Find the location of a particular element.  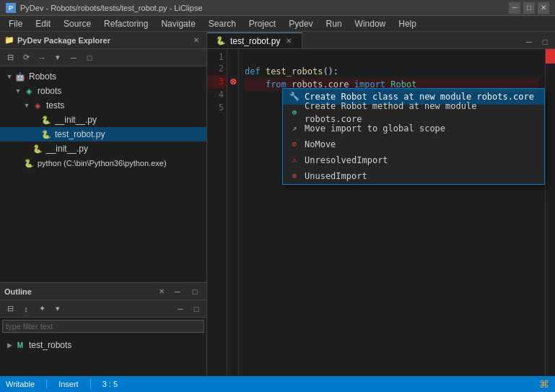

expand-arrow is located at coordinates (35, 134).